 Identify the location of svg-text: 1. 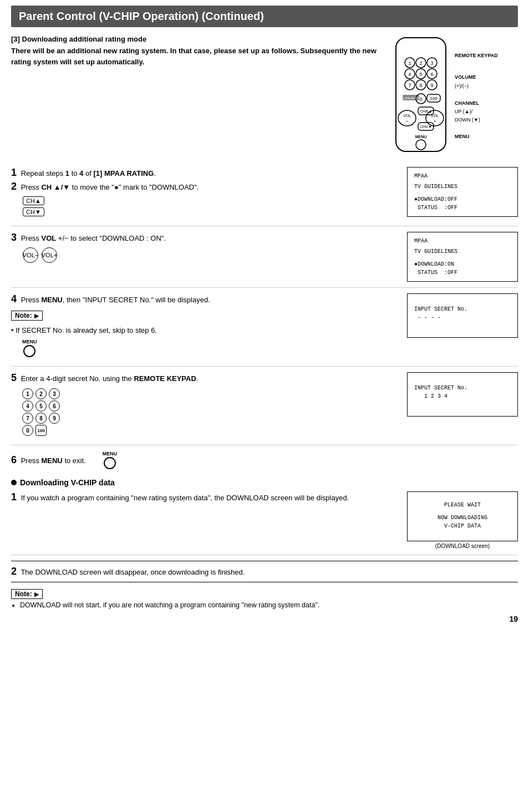
(409, 63).